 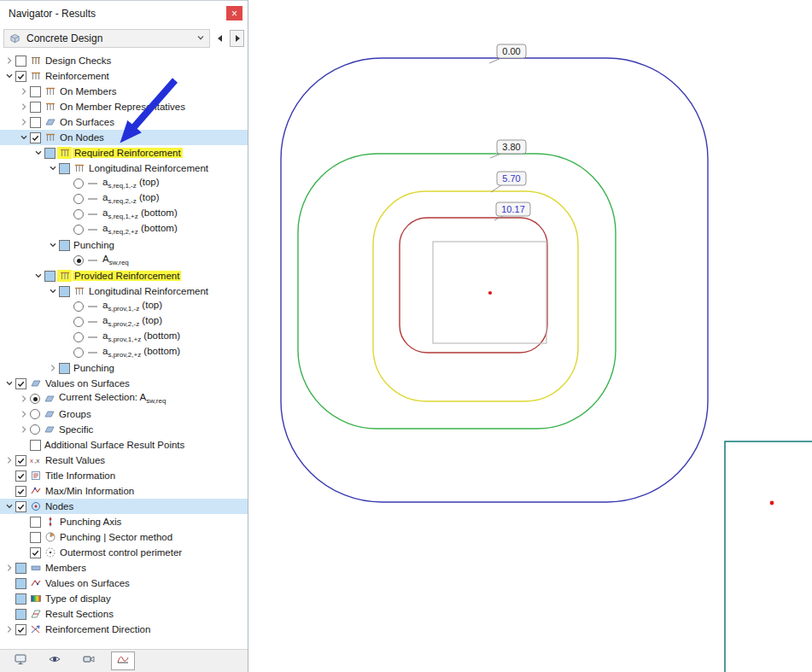 I want to click on tree-item-result-values: x,xResult Values, so click(x=124, y=460).